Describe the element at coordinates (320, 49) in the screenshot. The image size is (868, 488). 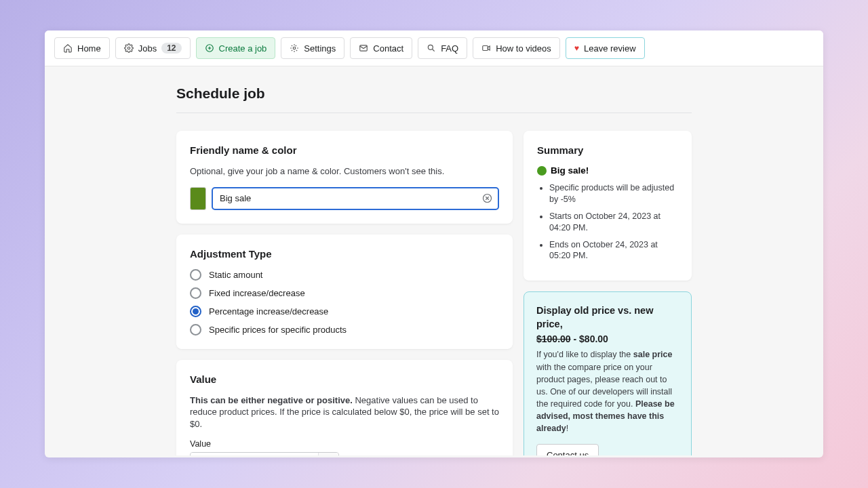
I see `nav-settings-label: Settings` at that location.